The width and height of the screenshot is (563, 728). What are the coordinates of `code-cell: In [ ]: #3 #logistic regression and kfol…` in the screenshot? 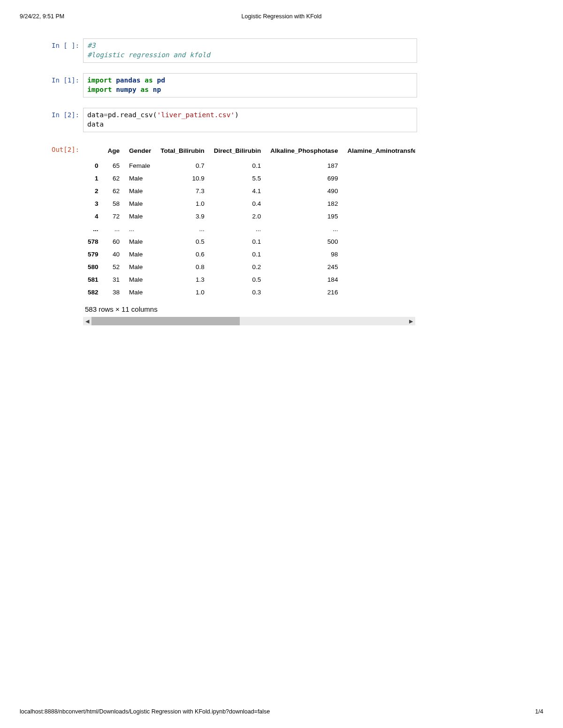 It's located at (231, 51).